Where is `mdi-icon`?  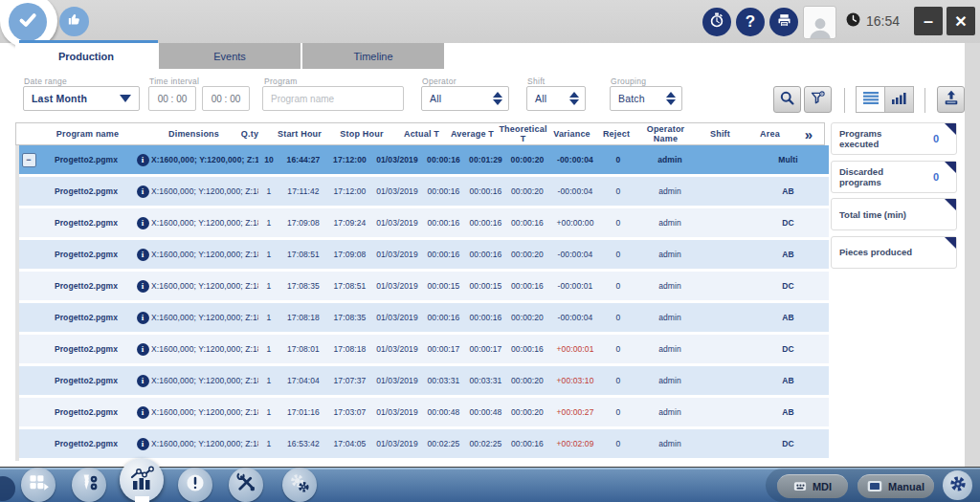 mdi-icon is located at coordinates (800, 488).